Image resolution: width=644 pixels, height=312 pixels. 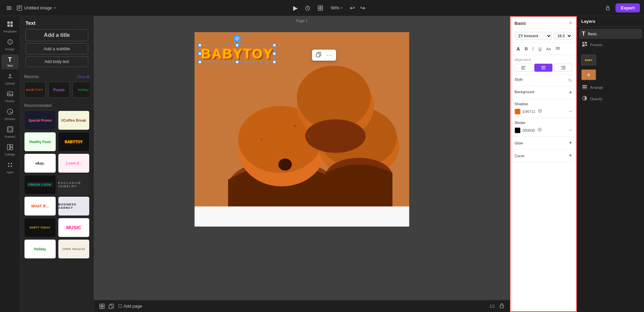 What do you see at coordinates (40, 228) in the screenshot?
I see `rec-item-party-today: PARTY TODAY` at bounding box center [40, 228].